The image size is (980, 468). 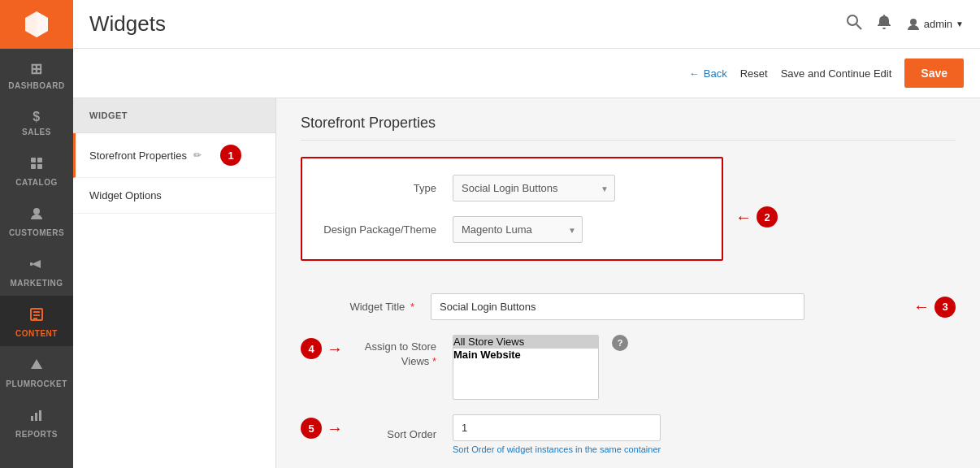 What do you see at coordinates (37, 321) in the screenshot?
I see `sidebar-item-content: CONTENT` at bounding box center [37, 321].